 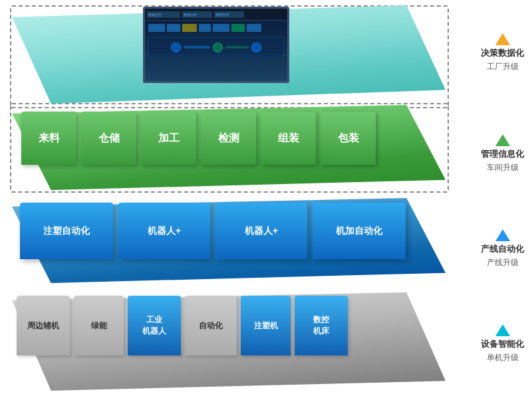 What do you see at coordinates (503, 167) in the screenshot?
I see `label-sub-2: 车间升级` at bounding box center [503, 167].